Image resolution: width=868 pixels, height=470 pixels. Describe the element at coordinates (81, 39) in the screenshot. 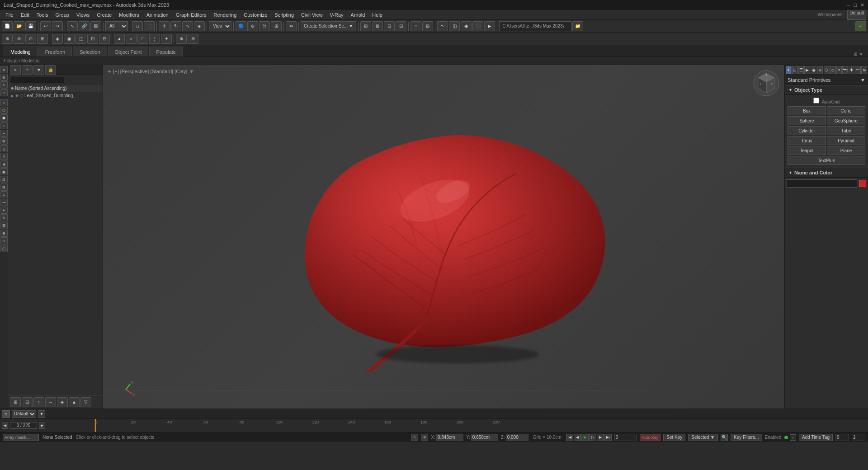

I see `icon-btn-7: ◫` at that location.